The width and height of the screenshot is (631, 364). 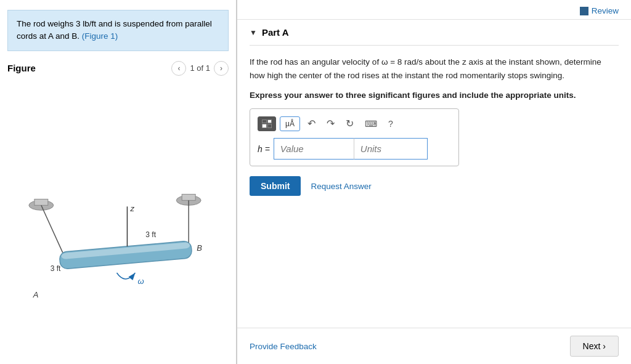 I want to click on collapse-arrow: ▼, so click(x=253, y=33).